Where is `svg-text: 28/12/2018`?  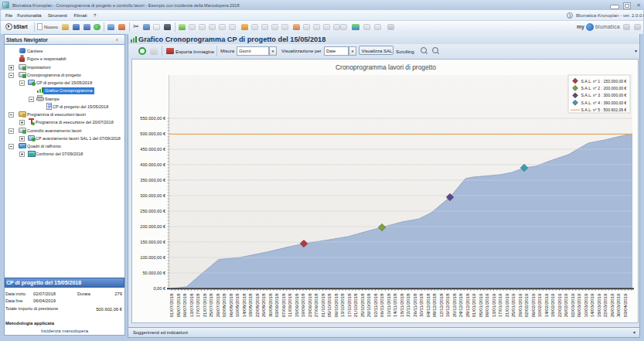
svg-text: 28/12/2018 is located at coordinates (467, 305).